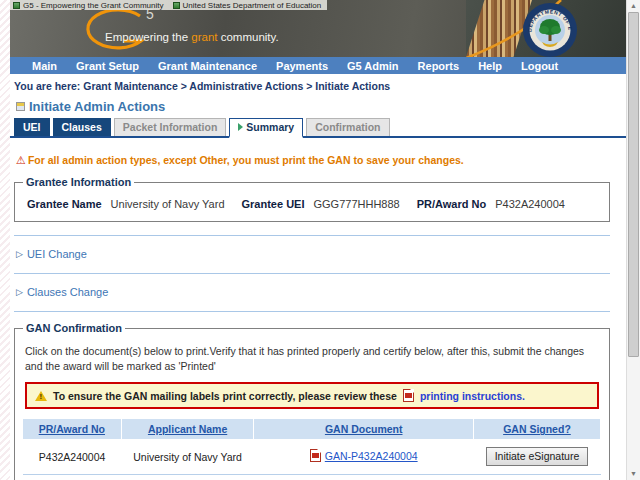  What do you see at coordinates (318, 128) in the screenshot?
I see `tab-bar: UEI Clauses Packet Information Summary C…` at bounding box center [318, 128].